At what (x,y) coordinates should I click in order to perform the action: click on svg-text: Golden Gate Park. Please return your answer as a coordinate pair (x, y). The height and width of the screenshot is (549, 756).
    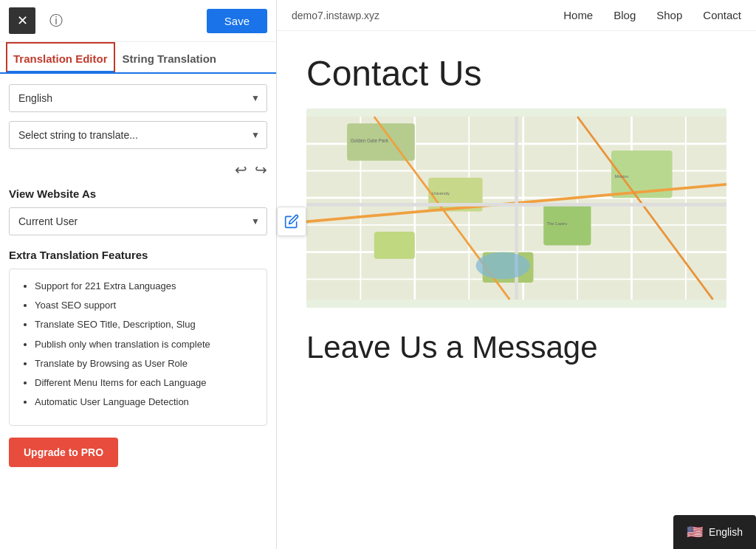
    Looking at the image, I should click on (370, 140).